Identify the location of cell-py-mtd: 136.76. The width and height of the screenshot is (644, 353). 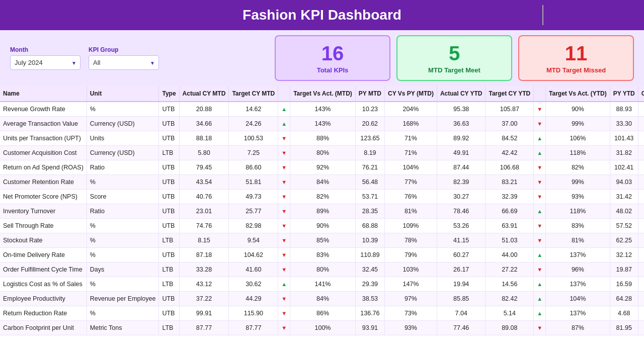
(370, 314).